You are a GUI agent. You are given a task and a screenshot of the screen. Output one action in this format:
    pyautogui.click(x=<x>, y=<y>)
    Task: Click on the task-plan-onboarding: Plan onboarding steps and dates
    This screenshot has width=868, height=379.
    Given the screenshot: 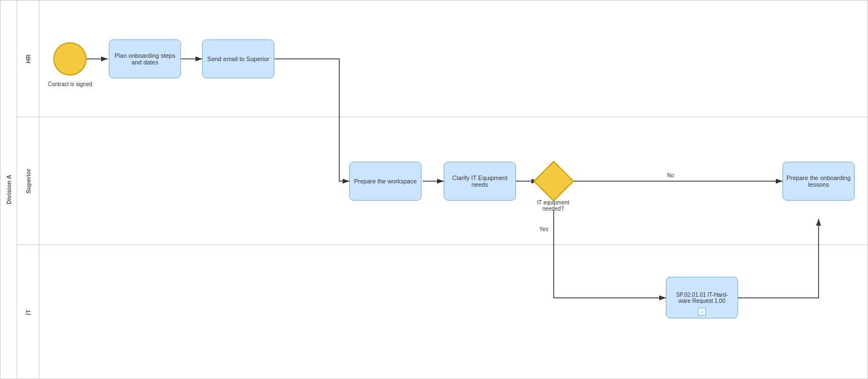 What is the action you would take?
    pyautogui.click(x=145, y=59)
    